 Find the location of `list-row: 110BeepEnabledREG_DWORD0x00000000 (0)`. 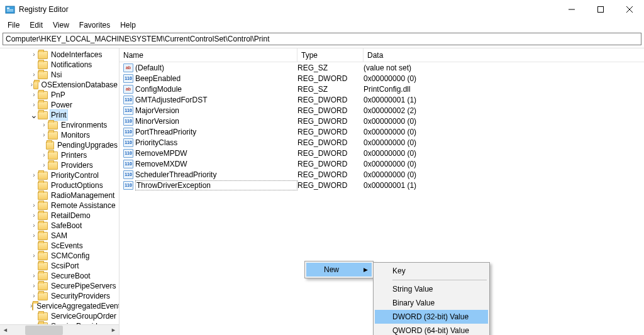

list-row: 110BeepEnabledREG_DWORD0x00000000 (0) is located at coordinates (382, 78).